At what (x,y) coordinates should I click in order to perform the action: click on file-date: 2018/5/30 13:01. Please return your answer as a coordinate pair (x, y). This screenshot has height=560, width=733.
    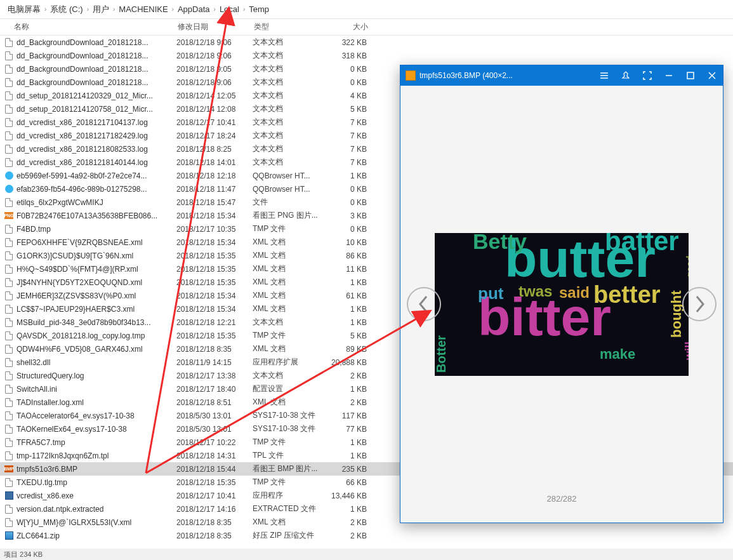
    Looking at the image, I should click on (215, 416).